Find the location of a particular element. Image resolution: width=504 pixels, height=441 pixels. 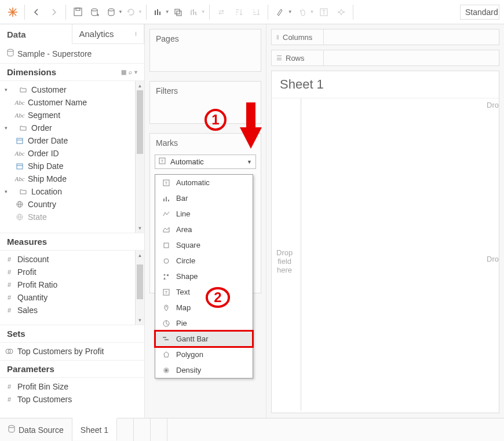

auto-icon: T is located at coordinates (163, 162).